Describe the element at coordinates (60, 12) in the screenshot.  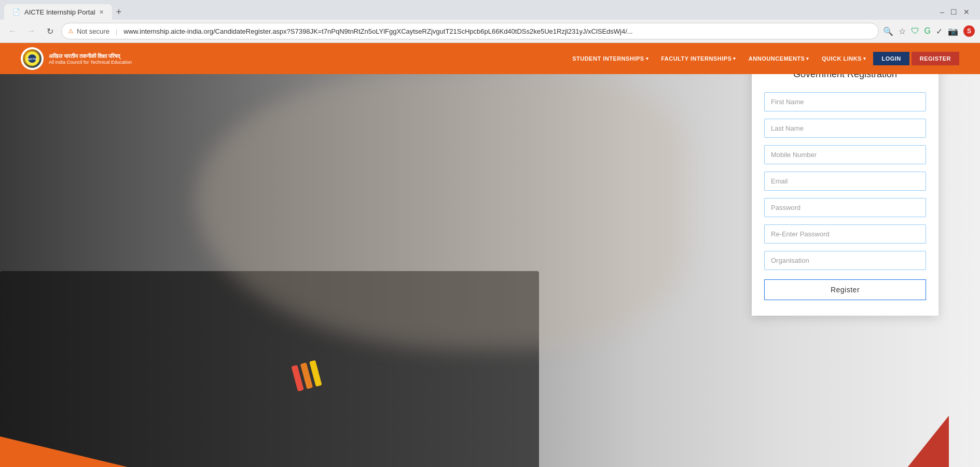
I see `tab-title: AICTE Internship Portal` at that location.